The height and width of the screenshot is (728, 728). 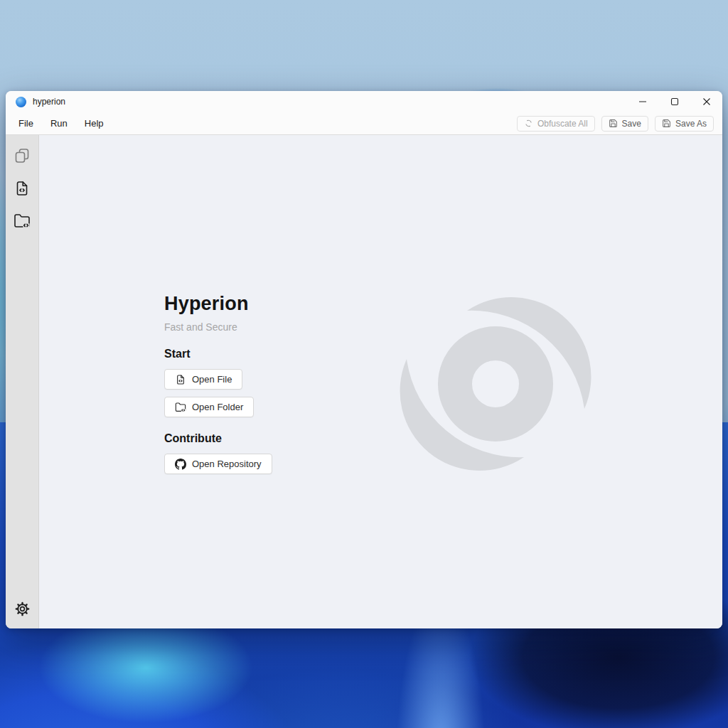 I want to click on save-as-button: Save As, so click(x=684, y=124).